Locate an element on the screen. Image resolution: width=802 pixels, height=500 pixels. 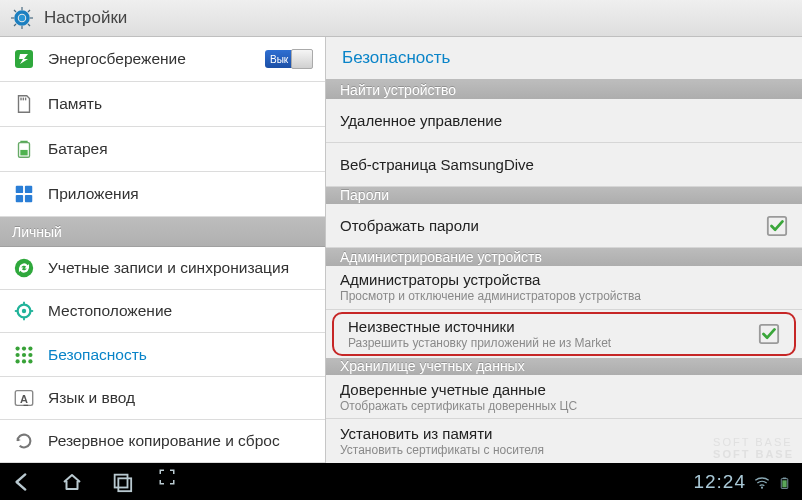
section-passwords: Пароли is located at coordinates (564, 196).